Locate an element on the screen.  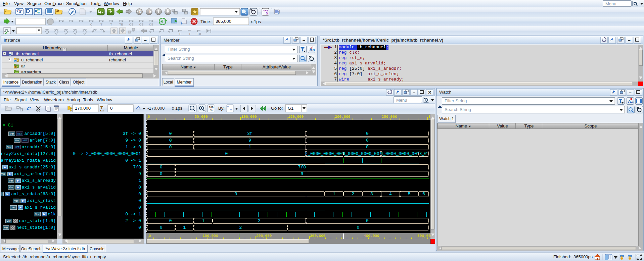
svg-text: Go to: is located at coordinates (277, 108).